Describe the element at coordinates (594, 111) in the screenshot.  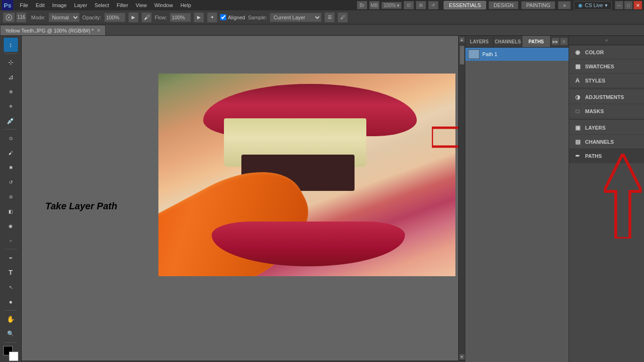
I see `masks-label: MASKS` at that location.